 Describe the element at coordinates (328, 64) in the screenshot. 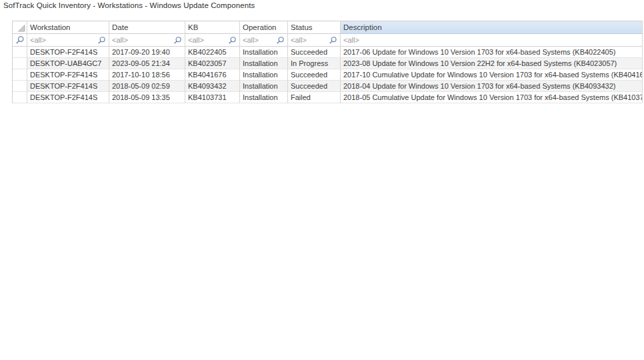

I see `table-row: DESKTOP-UAB4GC7 2023-09-05 21:34 KB40230…` at that location.